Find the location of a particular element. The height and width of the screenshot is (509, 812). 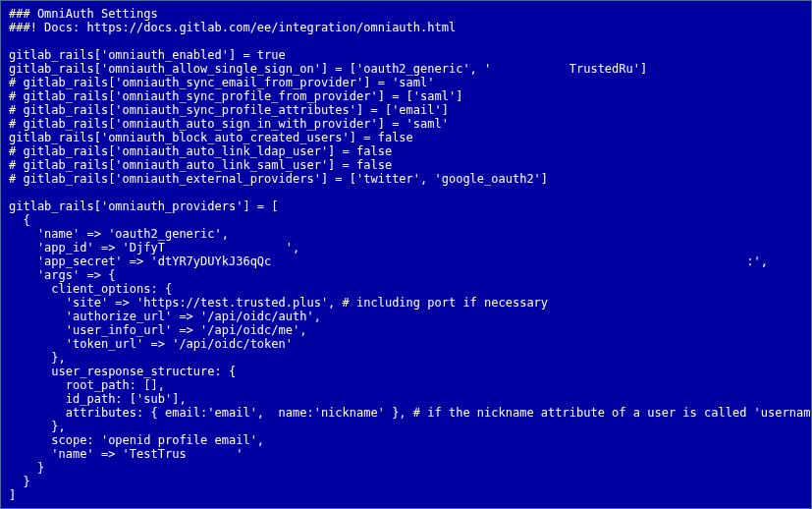

code-line: 'authorize_url' => '/api/oidc/auth', is located at coordinates (165, 316).